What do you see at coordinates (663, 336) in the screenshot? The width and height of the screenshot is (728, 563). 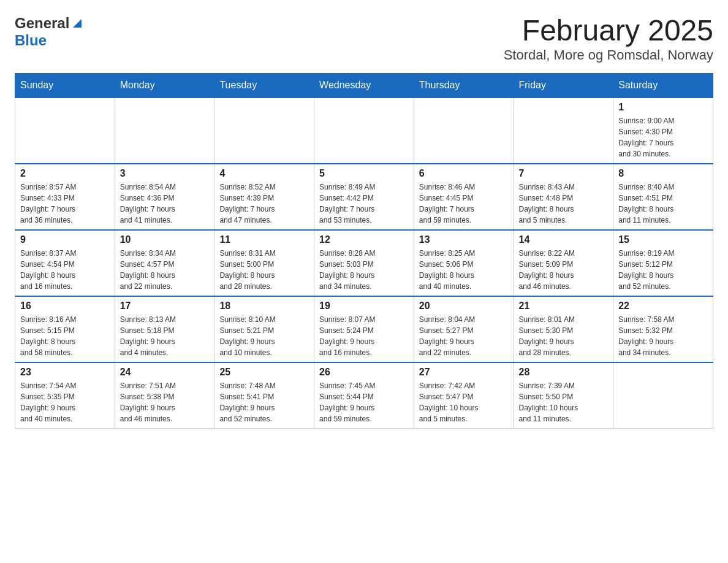 I see `day-info: Sunrise: 7:58 AM Sunset: 5:32 PM Dayligh…` at bounding box center [663, 336].